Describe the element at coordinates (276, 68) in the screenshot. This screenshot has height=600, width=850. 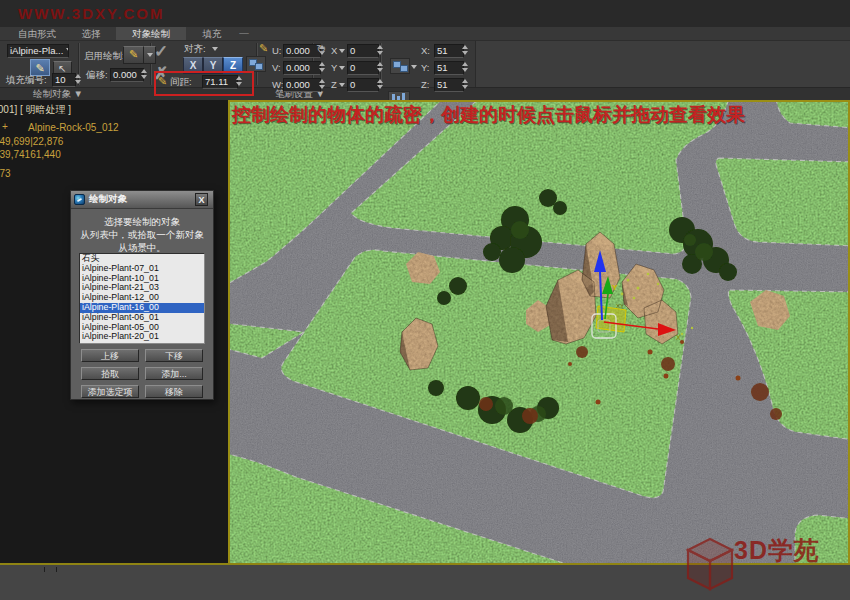
I see `v-label: V:` at that location.